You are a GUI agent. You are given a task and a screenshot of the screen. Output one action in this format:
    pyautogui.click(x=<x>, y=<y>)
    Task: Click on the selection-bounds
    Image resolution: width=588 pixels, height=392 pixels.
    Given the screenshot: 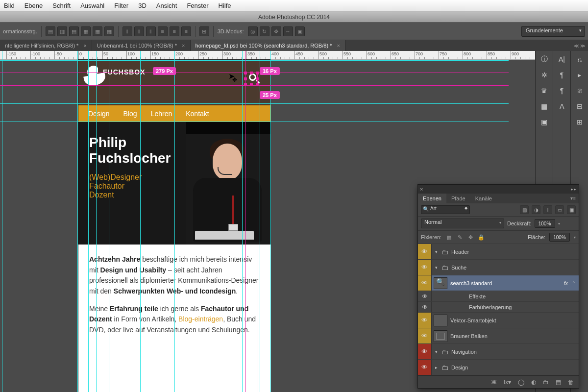 What is the action you would take?
    pyautogui.click(x=251, y=79)
    